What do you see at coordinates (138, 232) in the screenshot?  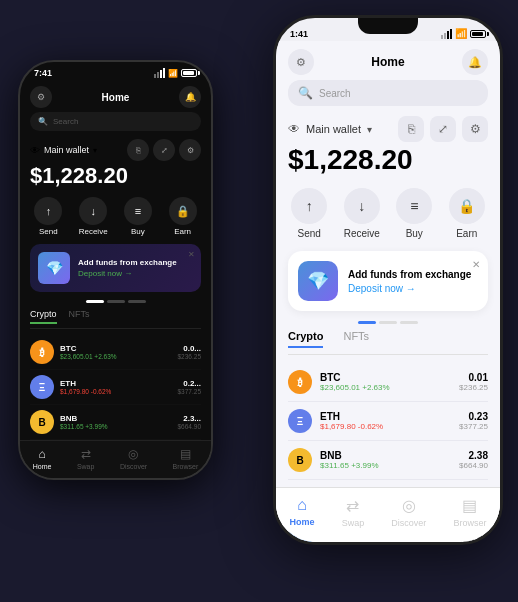 I see `dark-buy-label: Buy` at bounding box center [138, 232].